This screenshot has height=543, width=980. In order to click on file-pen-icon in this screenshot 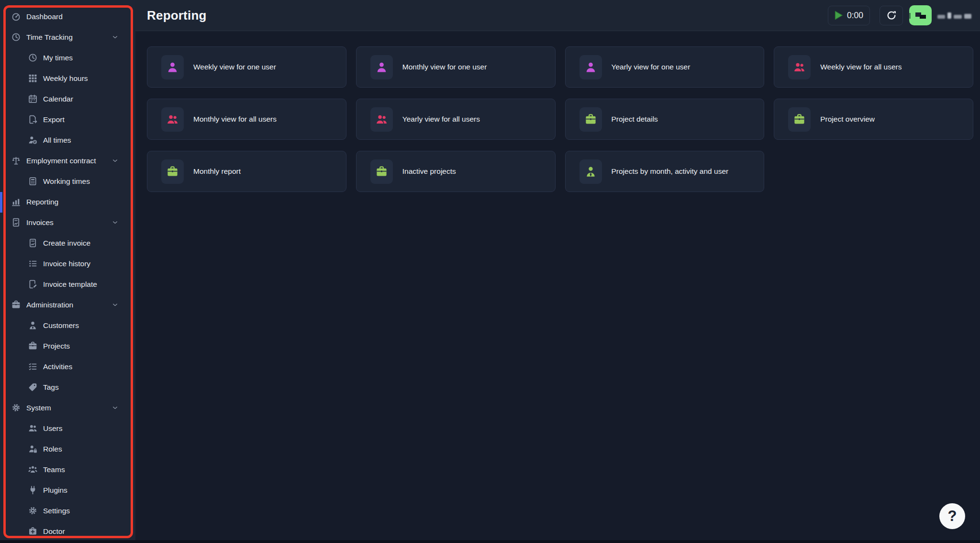, I will do `click(33, 284)`.